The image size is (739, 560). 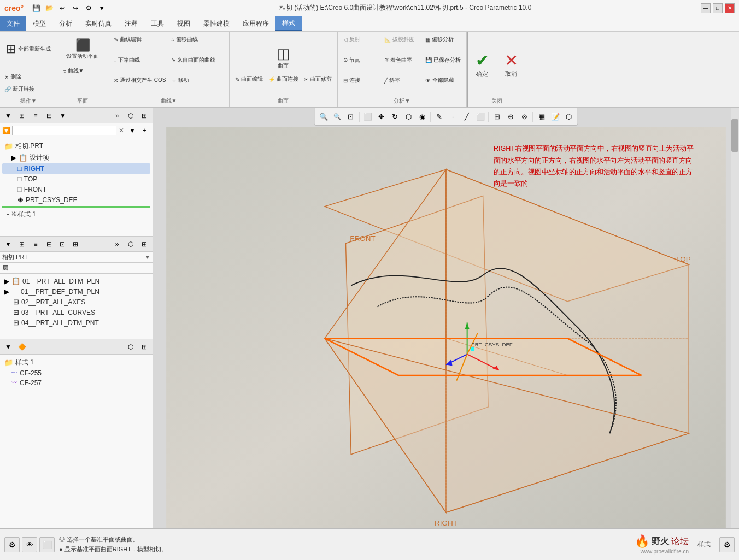 What do you see at coordinates (140, 80) in the screenshot?
I see `intersect-cos-btn: ✕通过相交产生 COS` at bounding box center [140, 80].